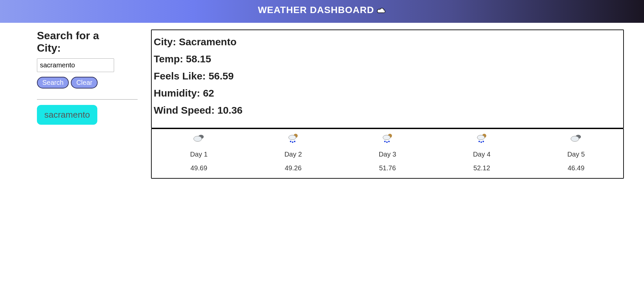 This screenshot has width=644, height=292. Describe the element at coordinates (199, 154) in the screenshot. I see `forecast-day-label: Day 1` at that location.